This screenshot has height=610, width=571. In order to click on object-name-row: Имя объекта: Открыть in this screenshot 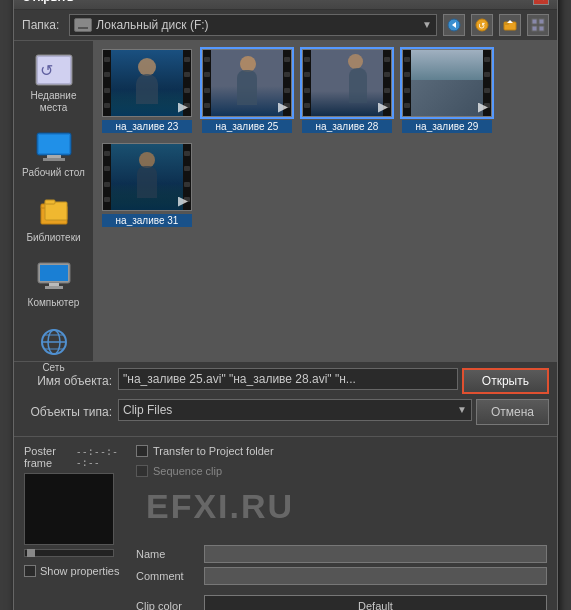, I will do `click(286, 381)`.